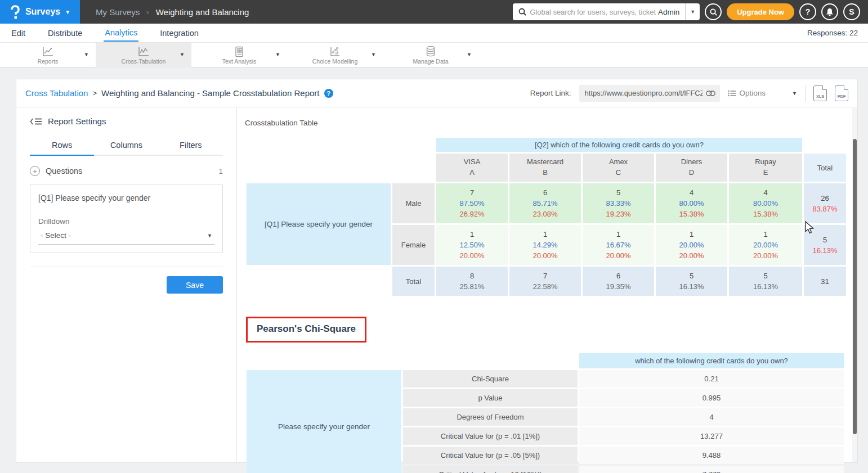 The image size is (868, 473). What do you see at coordinates (306, 330) in the screenshot?
I see `pearson-chi-square-highlight: Pearson's Chi-Square` at bounding box center [306, 330].